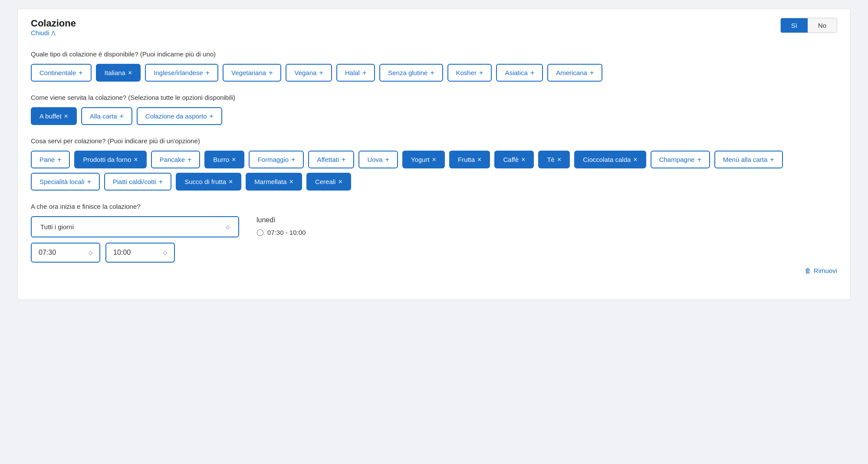  What do you see at coordinates (252, 73) in the screenshot?
I see `tag-vegetariana: Vegetariana+` at bounding box center [252, 73].